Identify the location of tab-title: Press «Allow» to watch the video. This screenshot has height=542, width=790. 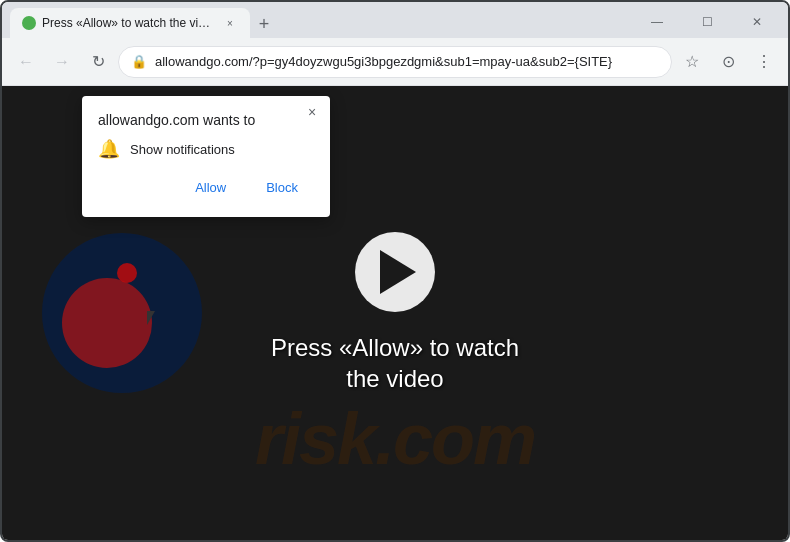
(129, 23).